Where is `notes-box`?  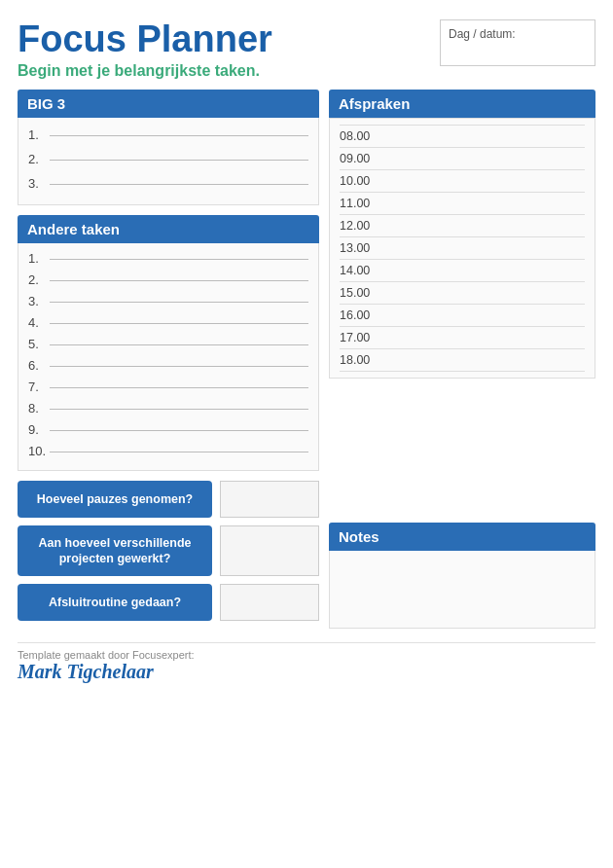
notes-box is located at coordinates (462, 590).